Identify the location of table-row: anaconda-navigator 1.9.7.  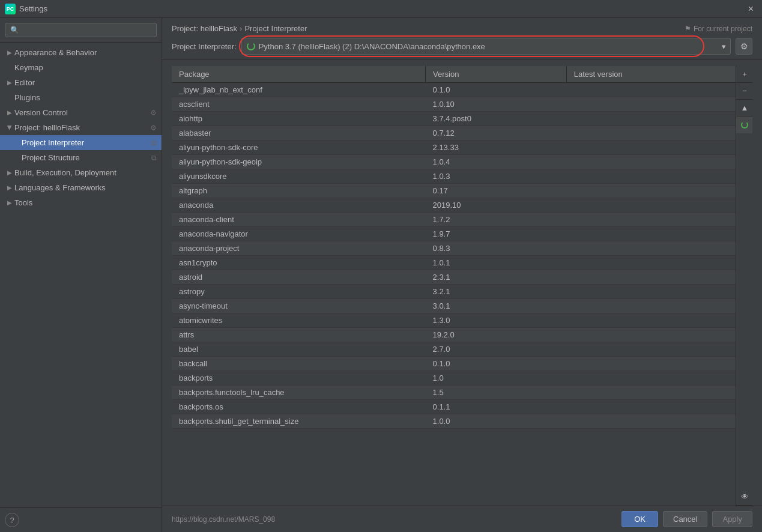
(454, 234).